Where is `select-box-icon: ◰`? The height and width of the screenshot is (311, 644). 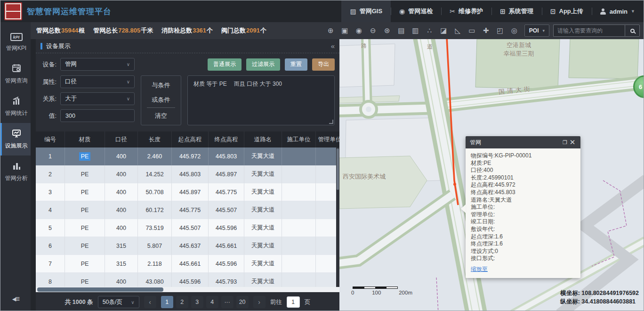
select-box-icon: ◰ is located at coordinates (500, 31).